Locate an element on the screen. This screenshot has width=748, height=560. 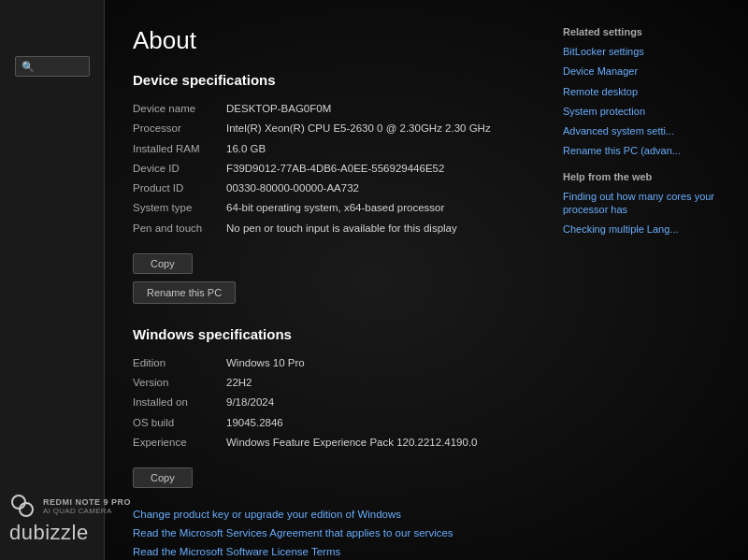
spec-value: 9/18/2024 is located at coordinates (380, 402).